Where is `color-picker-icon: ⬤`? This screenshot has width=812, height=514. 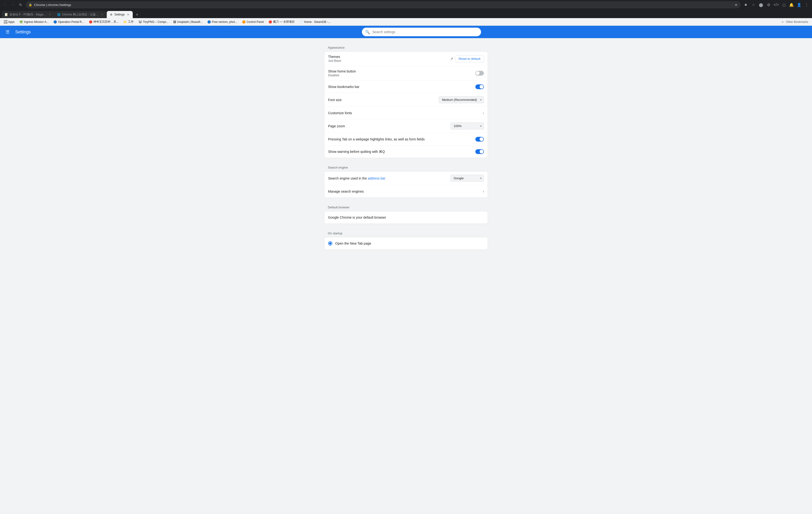 color-picker-icon: ⬤ is located at coordinates (761, 5).